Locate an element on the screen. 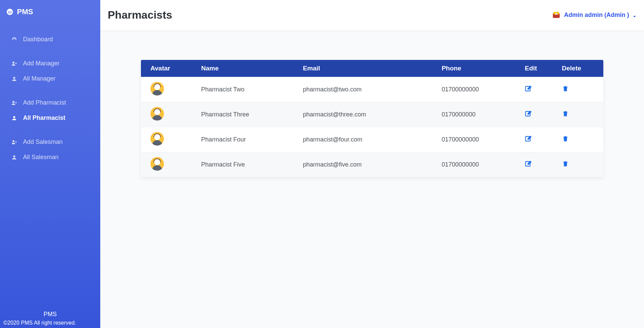 The height and width of the screenshot is (328, 644). cell-email: pharmacist@four.com is located at coordinates (368, 140).